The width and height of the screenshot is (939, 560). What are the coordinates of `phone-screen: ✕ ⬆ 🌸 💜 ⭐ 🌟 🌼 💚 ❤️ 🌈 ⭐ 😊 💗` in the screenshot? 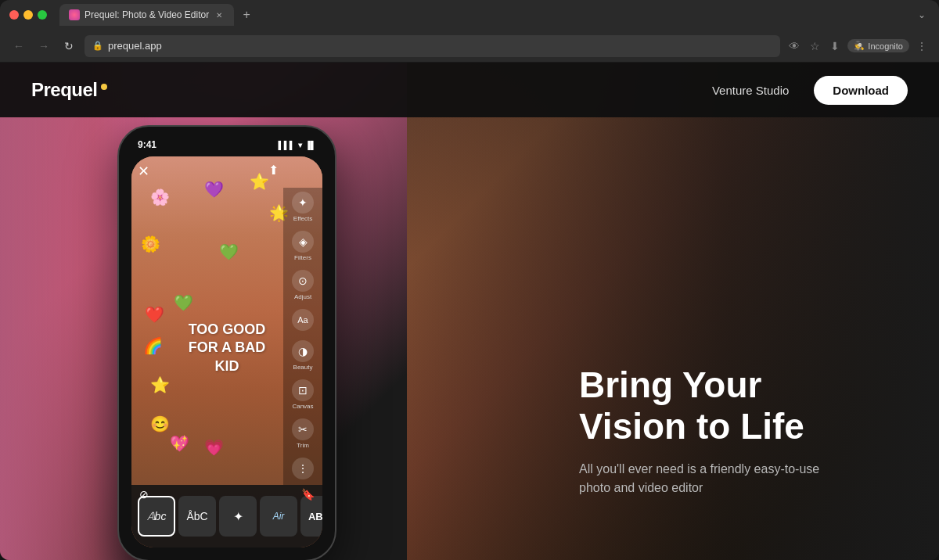 It's located at (227, 352).